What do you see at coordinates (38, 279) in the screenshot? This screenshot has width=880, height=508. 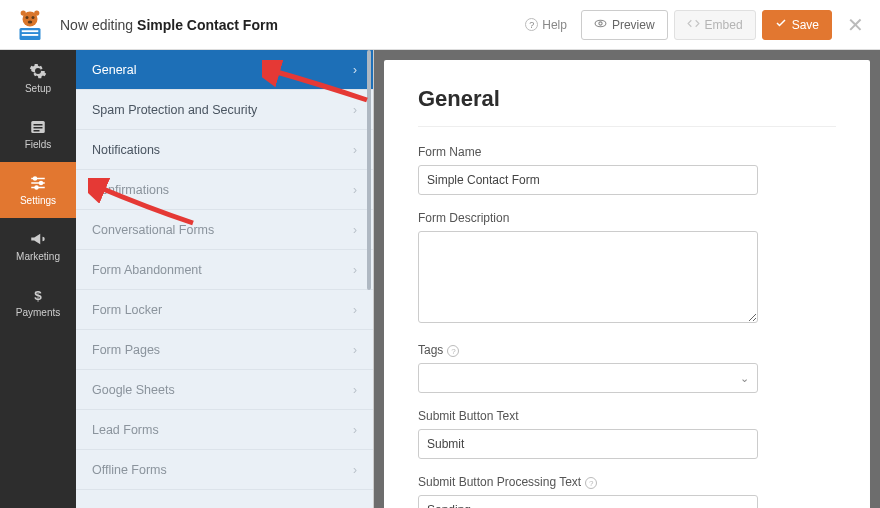 I see `left-nav: Setup Fields Settings Marketing $ Paymen…` at bounding box center [38, 279].